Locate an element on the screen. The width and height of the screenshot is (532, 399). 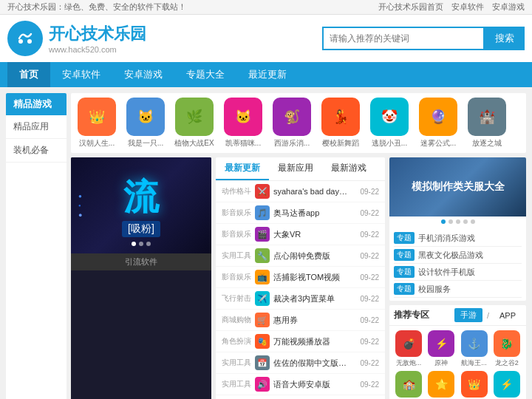
rec-zone-tab-game: 手游 is located at coordinates (468, 315).